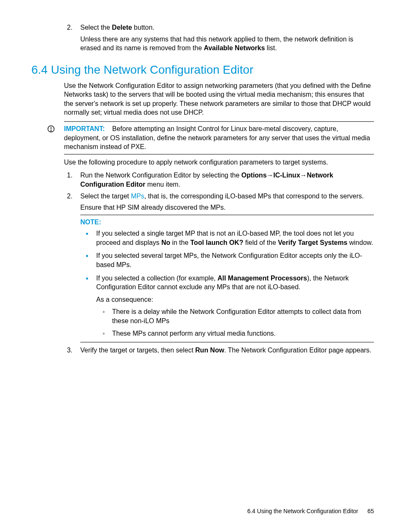  What do you see at coordinates (237, 334) in the screenshot?
I see `sub-list-item: These MPs cannot perform any virtual med…` at bounding box center [237, 334].